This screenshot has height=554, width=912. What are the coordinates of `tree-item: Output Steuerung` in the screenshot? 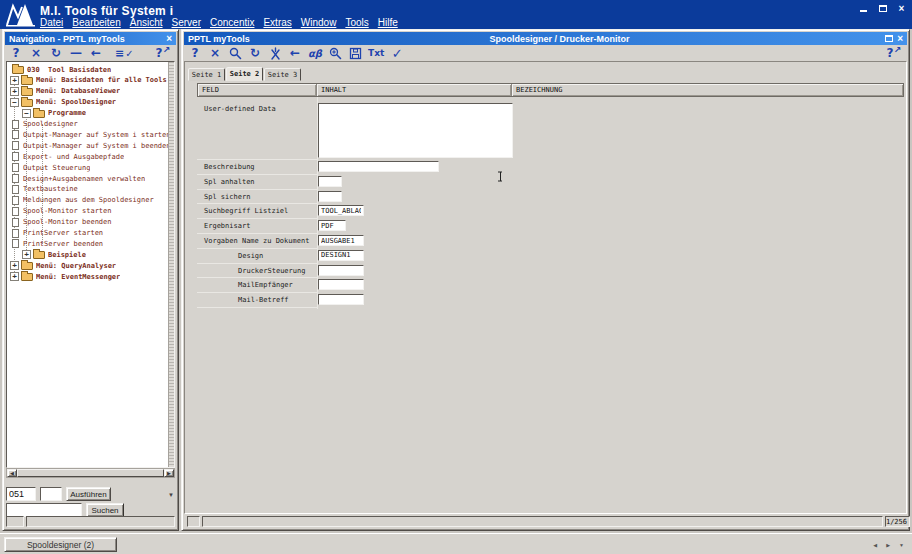 It's located at (88, 168).